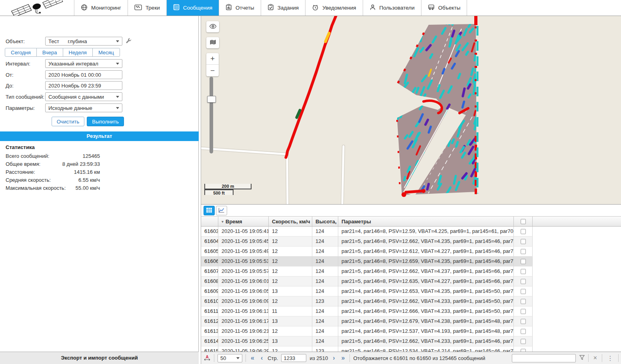 Image resolution: width=621 pixels, height=364 pixels. I want to click on tab-label: Уведомления, so click(339, 8).